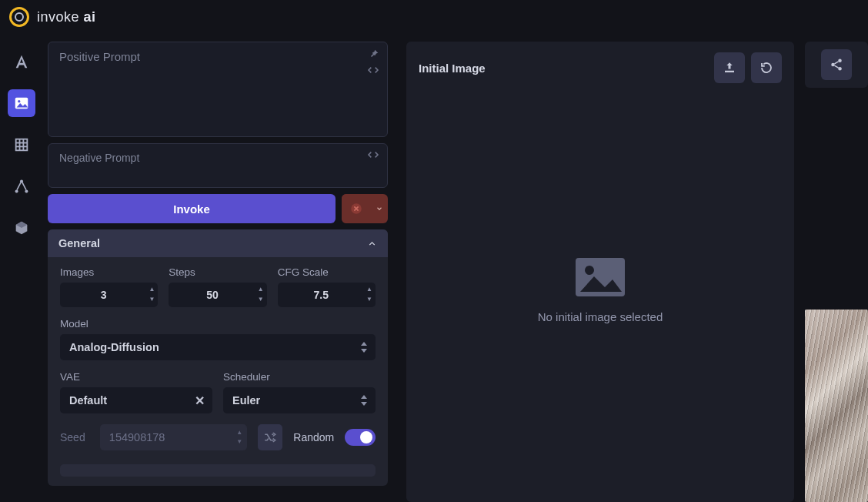  Describe the element at coordinates (836, 65) in the screenshot. I see `share-button` at that location.